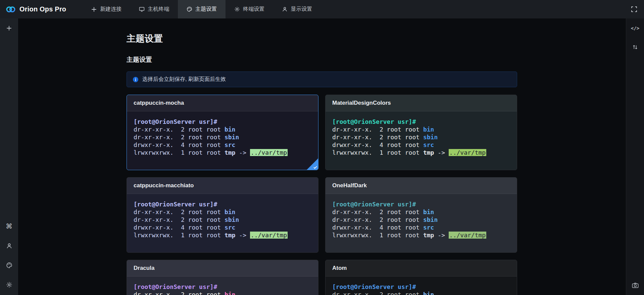 This screenshot has width=644, height=295. What do you see at coordinates (376, 60) in the screenshot?
I see `section-title: 主题设置` at bounding box center [376, 60].